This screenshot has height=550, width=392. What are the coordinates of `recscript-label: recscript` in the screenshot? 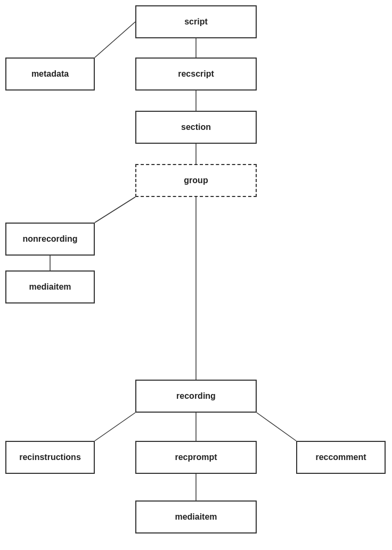 It's located at (196, 74).